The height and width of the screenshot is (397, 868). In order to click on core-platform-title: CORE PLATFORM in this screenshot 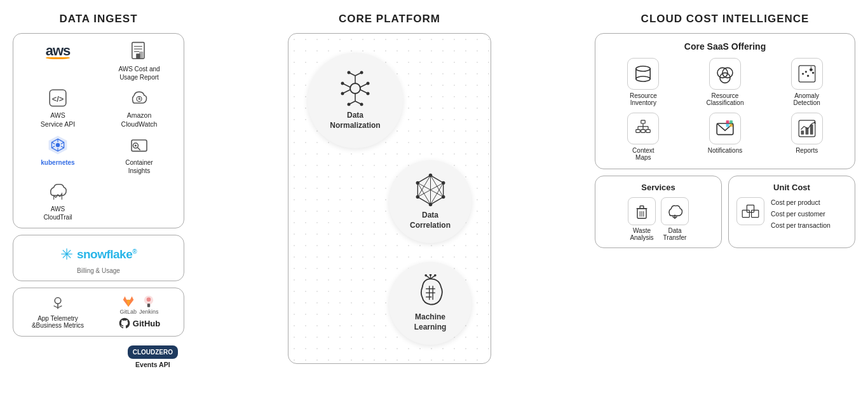, I will do `click(390, 19)`.